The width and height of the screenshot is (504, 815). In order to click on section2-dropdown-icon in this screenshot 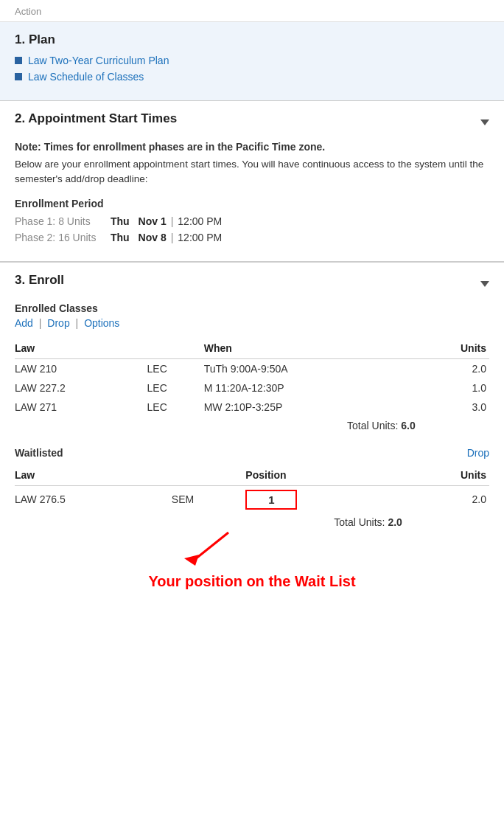, I will do `click(485, 122)`.